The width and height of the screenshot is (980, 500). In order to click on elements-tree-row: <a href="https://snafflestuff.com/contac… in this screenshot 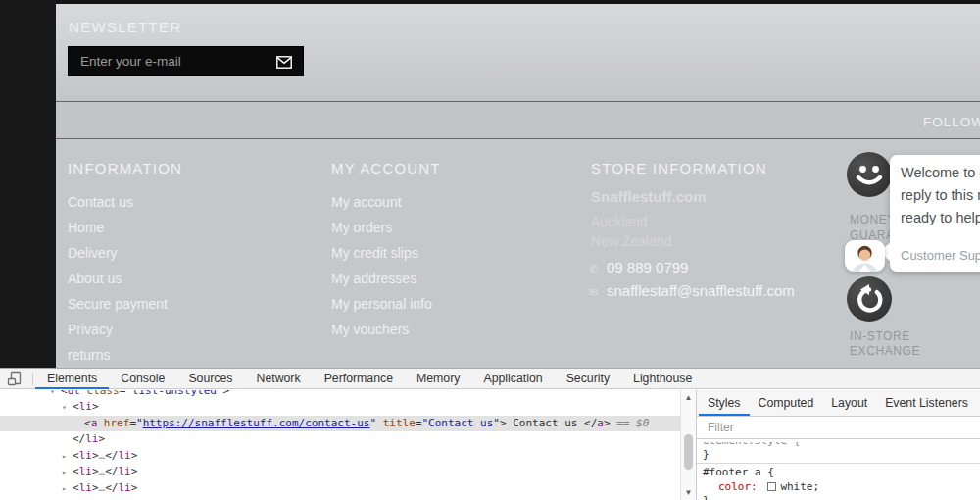, I will do `click(340, 424)`.